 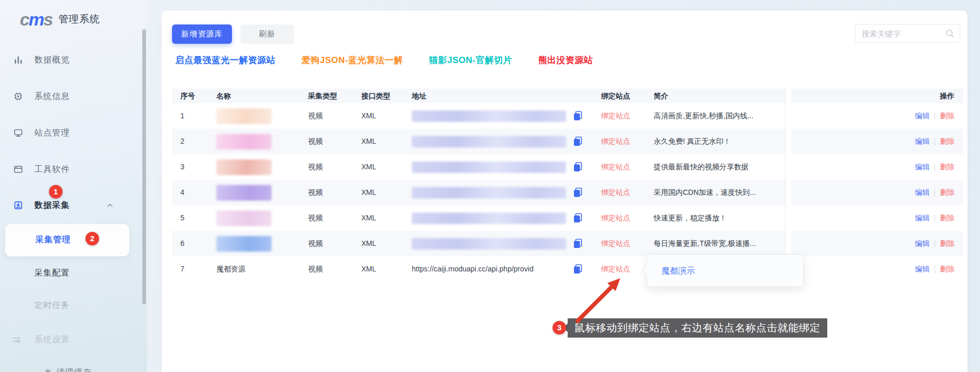 What do you see at coordinates (92, 239) in the screenshot?
I see `annotation-step-2-badge: 2` at bounding box center [92, 239].